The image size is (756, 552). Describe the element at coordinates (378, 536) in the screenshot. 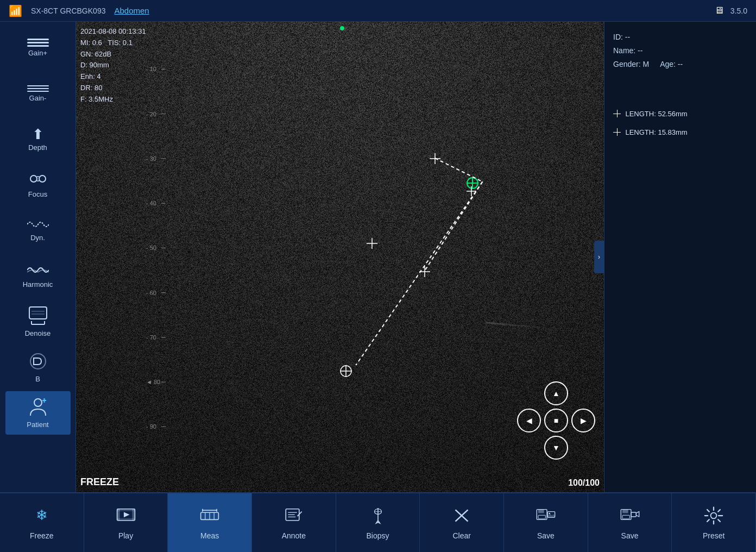

I see `biopsy-btn-label: Biopsy` at that location.